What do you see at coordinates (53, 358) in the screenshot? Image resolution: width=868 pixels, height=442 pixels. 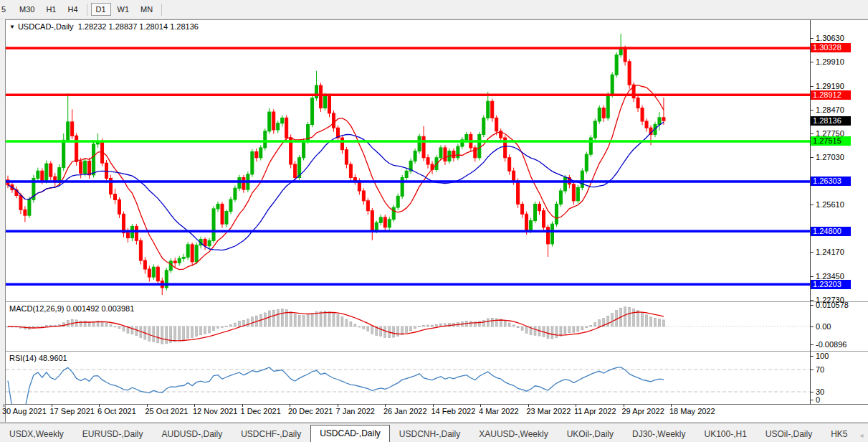 I see `rsi-value: 48.9601` at bounding box center [53, 358].